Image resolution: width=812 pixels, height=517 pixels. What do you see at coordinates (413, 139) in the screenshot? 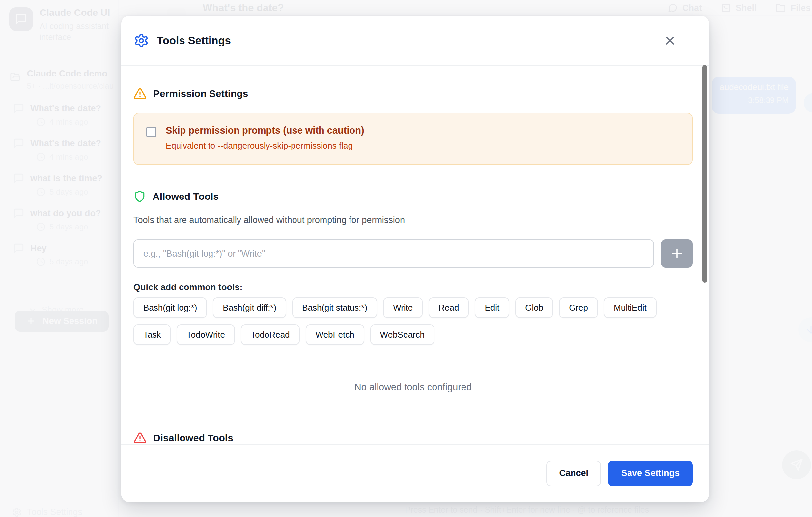
I see `skip-permissions-panel: Skip permission prompts (use with cautio…` at bounding box center [413, 139].